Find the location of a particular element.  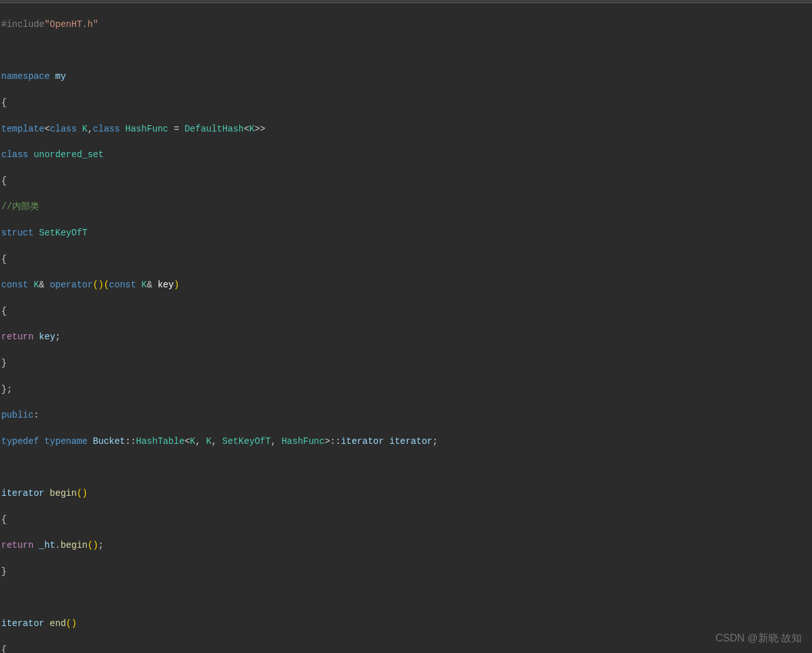

code-line: return key; is located at coordinates (406, 337).